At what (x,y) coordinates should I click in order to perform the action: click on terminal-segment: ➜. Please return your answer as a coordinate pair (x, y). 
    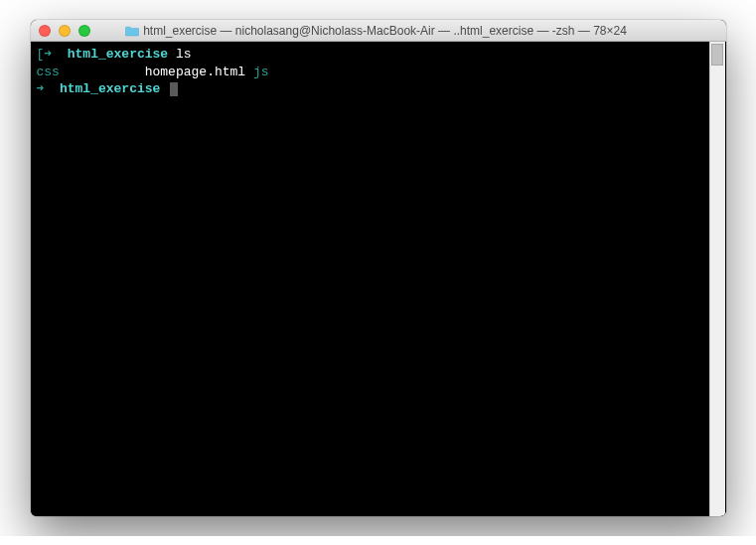
    Looking at the image, I should click on (48, 89).